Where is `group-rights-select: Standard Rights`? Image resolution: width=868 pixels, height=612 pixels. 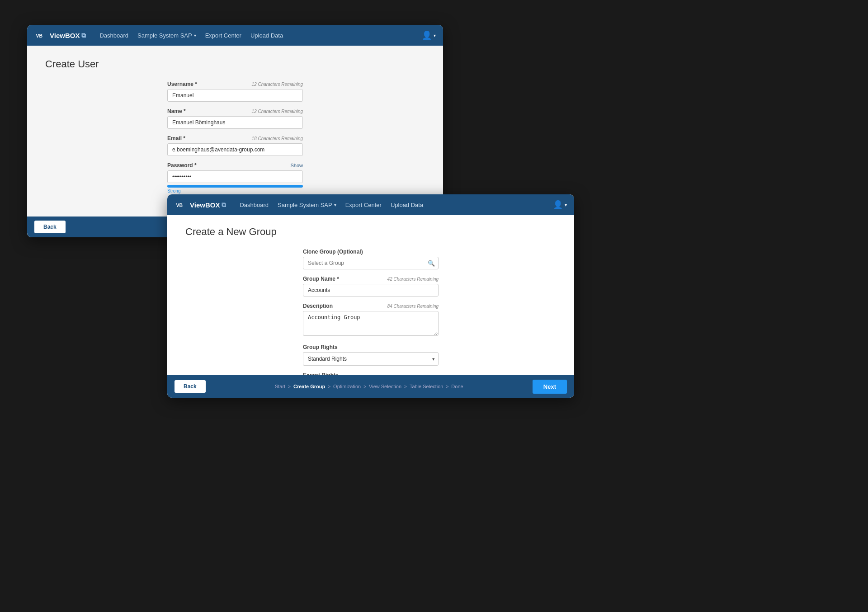 group-rights-select: Standard Rights is located at coordinates (371, 359).